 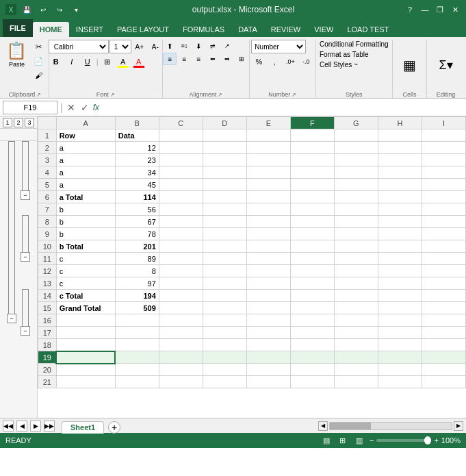 I want to click on cell-b16, so click(x=137, y=321).